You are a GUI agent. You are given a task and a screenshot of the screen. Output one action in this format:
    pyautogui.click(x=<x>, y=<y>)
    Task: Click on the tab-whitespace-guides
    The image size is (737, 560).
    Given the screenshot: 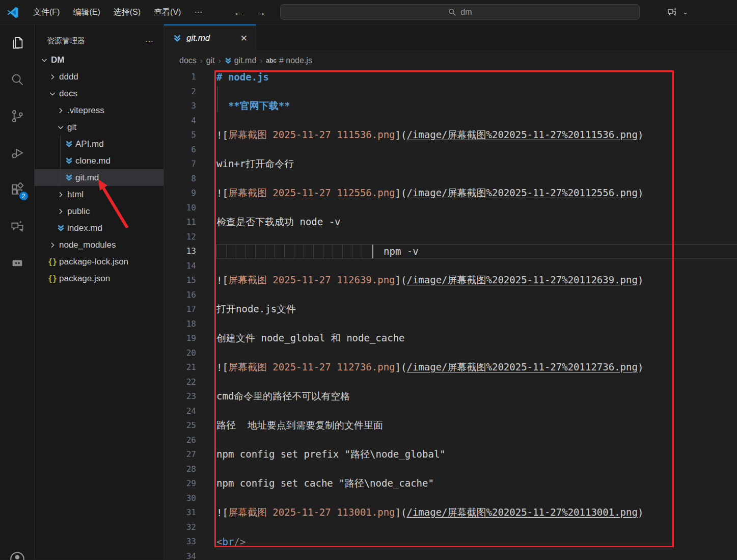 What is the action you would take?
    pyautogui.click(x=294, y=252)
    